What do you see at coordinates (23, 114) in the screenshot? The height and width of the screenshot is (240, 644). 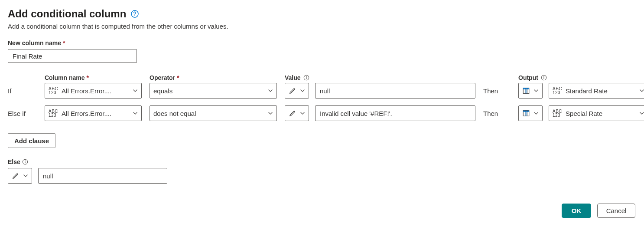 I see `else-if-label: Else if` at bounding box center [23, 114].